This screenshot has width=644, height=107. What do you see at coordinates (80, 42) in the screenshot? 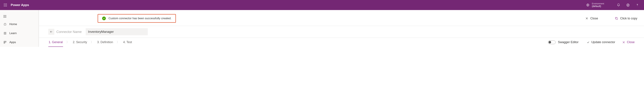
I see `wizard-step-security: 2. Security` at bounding box center [80, 42].